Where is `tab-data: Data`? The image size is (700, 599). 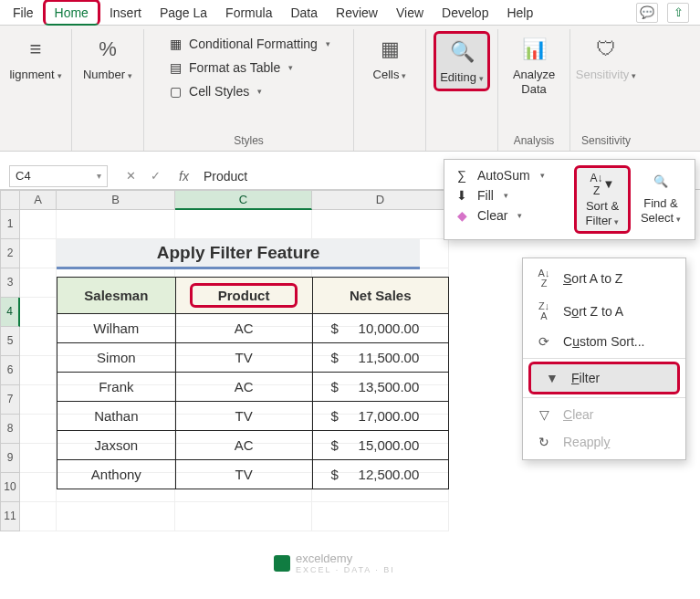 tab-data: Data is located at coordinates (304, 13).